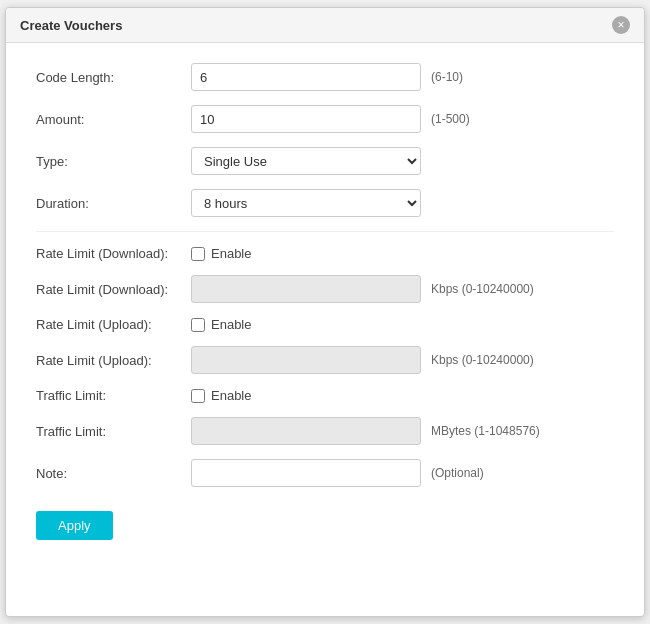  Describe the element at coordinates (114, 432) in the screenshot. I see `traffic-limit-input-label: Traffic Limit:` at that location.